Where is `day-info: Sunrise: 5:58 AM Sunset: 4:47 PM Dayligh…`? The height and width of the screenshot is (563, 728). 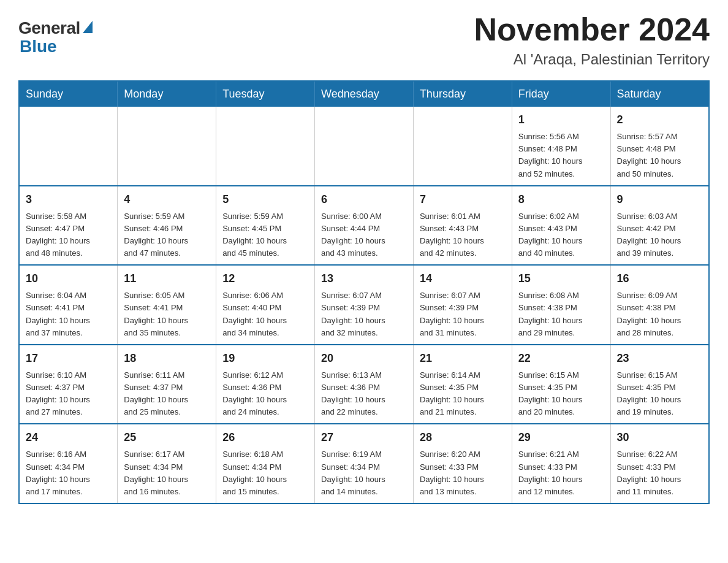 day-info: Sunrise: 5:58 AM Sunset: 4:47 PM Dayligh… is located at coordinates (69, 236).